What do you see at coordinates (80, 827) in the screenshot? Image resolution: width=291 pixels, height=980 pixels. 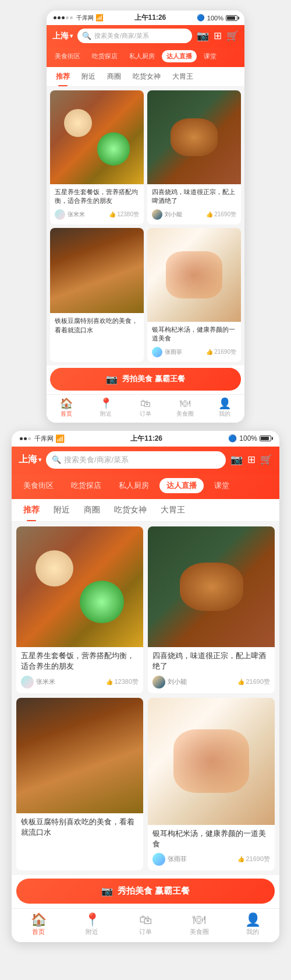 I see `card-title-2-3: 铁板豆腐特别喜欢吃的美食，看着就流口水` at bounding box center [80, 827].